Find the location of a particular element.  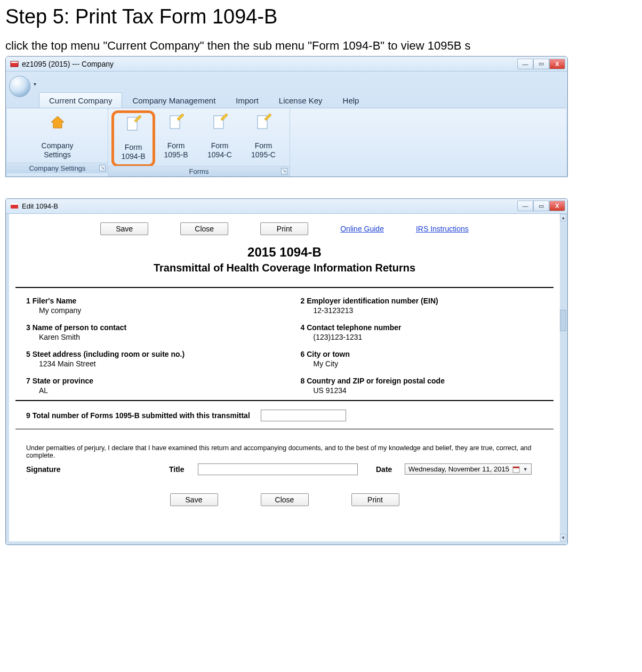

app-orb-button is located at coordinates (20, 86).